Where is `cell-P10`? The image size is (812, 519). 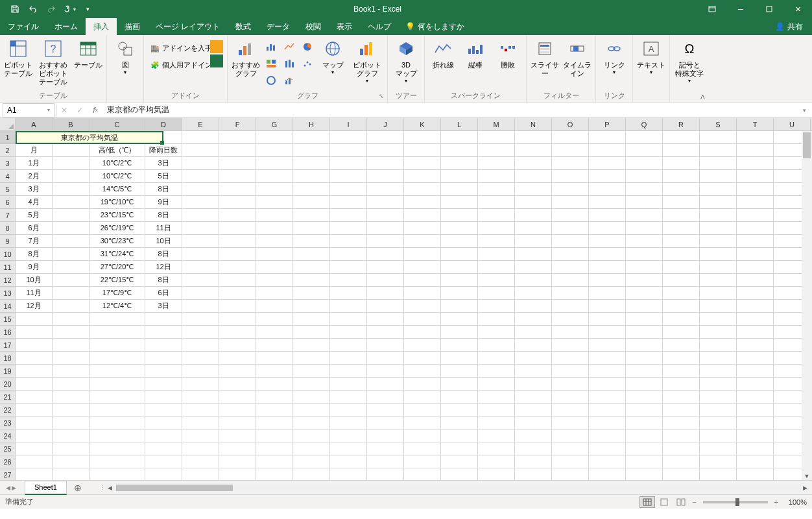 cell-P10 is located at coordinates (607, 254).